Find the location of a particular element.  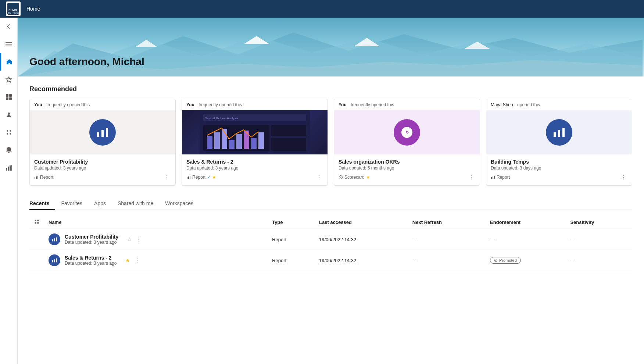

row-1-type: Report is located at coordinates (291, 240).